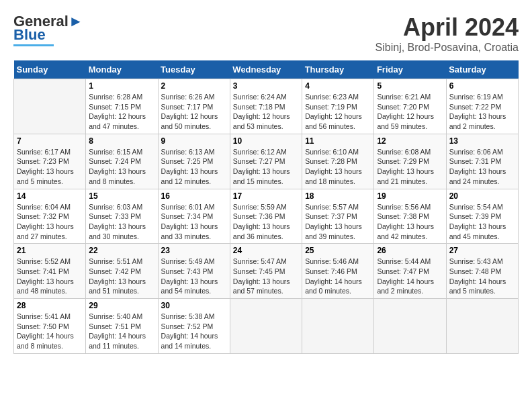 This screenshot has width=532, height=411. What do you see at coordinates (482, 216) in the screenshot?
I see `calendar-cell: 20Sunrise: 5:54 AMSunset: 7:39 PMDayligh…` at bounding box center [482, 216].